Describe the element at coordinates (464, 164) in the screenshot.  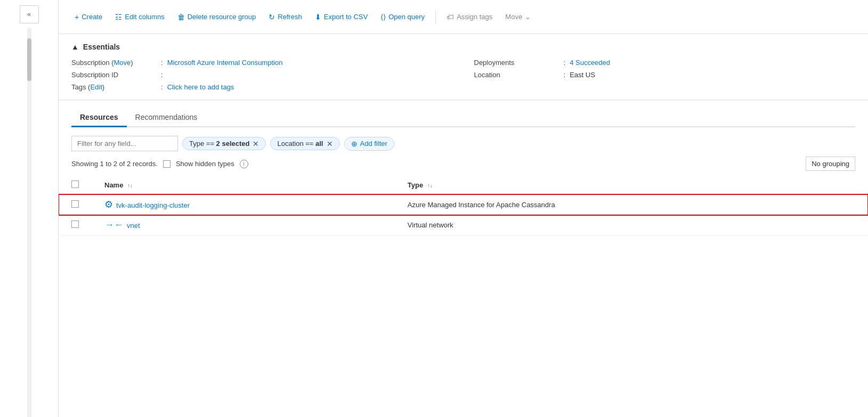
I see `records-bar: Showing 1 to 2 of 2 records. Show hidden…` at that location.